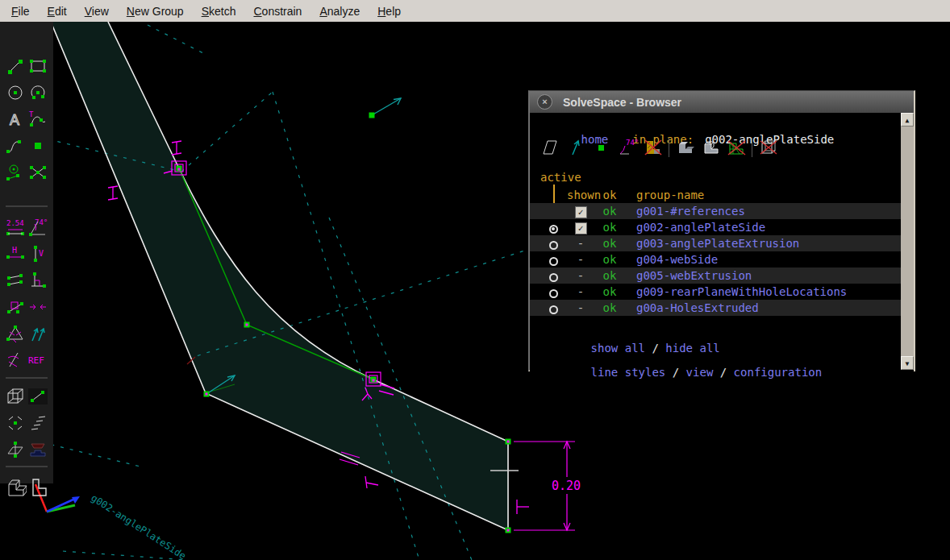 The width and height of the screenshot is (950, 560). I want to click on extrude-icon, so click(15, 396).